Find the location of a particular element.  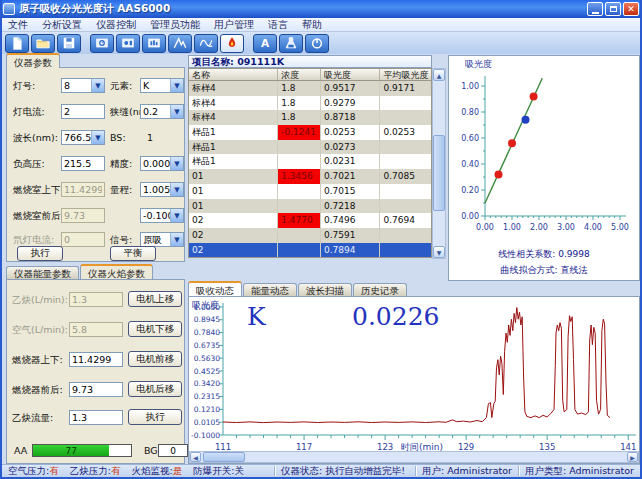

table-scroll-thumb is located at coordinates (439, 173).